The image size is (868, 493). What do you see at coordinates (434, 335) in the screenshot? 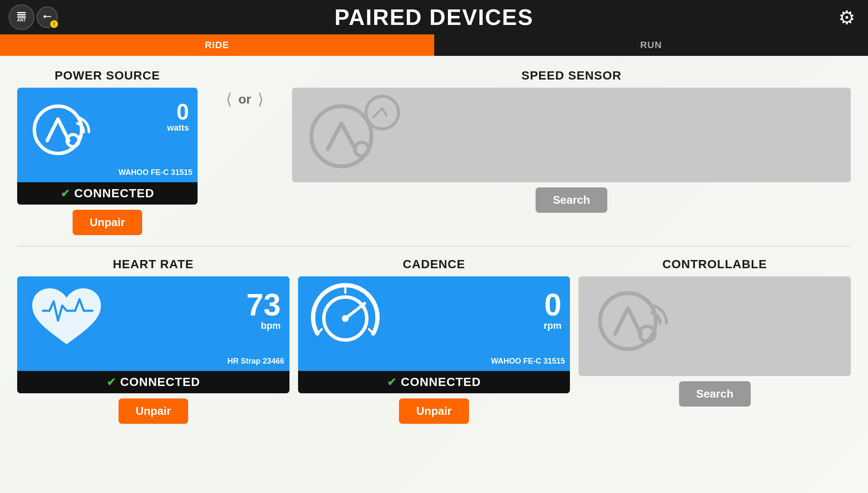
I see `cadence-card: 0 rpm WAHOO FE-C 31515 ✔ CONNECTED` at bounding box center [434, 335].